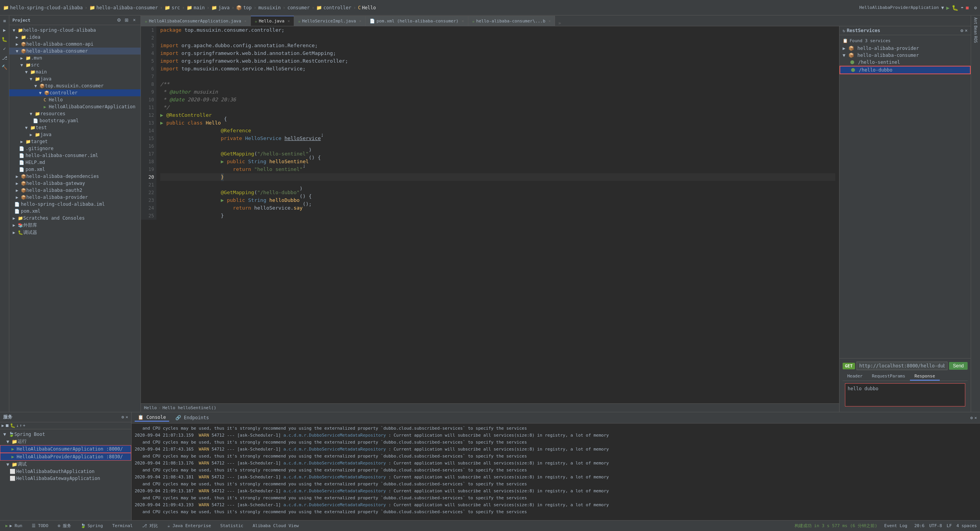 The width and height of the screenshot is (980, 531). I want to click on svc-tb-3: 🐛, so click(13, 425).